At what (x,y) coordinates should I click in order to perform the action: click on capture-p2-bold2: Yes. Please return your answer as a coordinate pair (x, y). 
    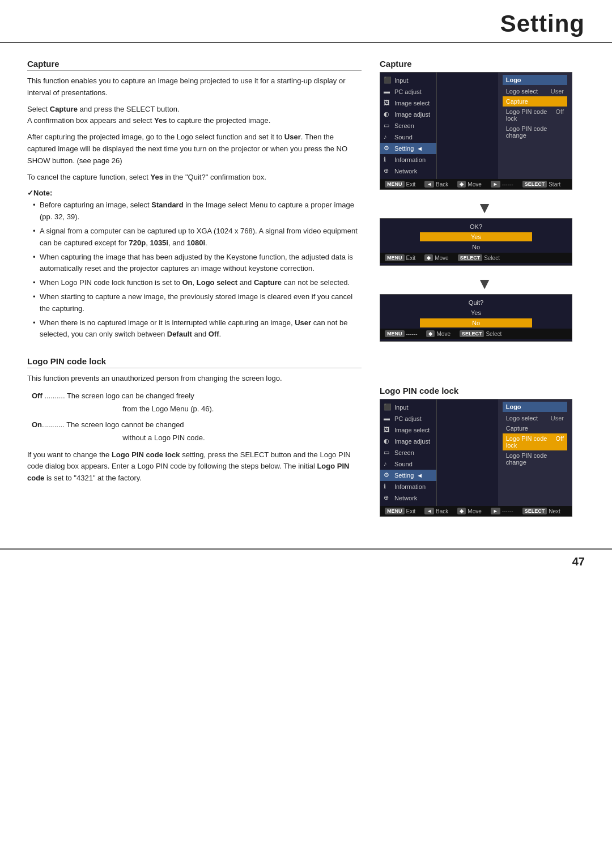
    Looking at the image, I should click on (160, 120).